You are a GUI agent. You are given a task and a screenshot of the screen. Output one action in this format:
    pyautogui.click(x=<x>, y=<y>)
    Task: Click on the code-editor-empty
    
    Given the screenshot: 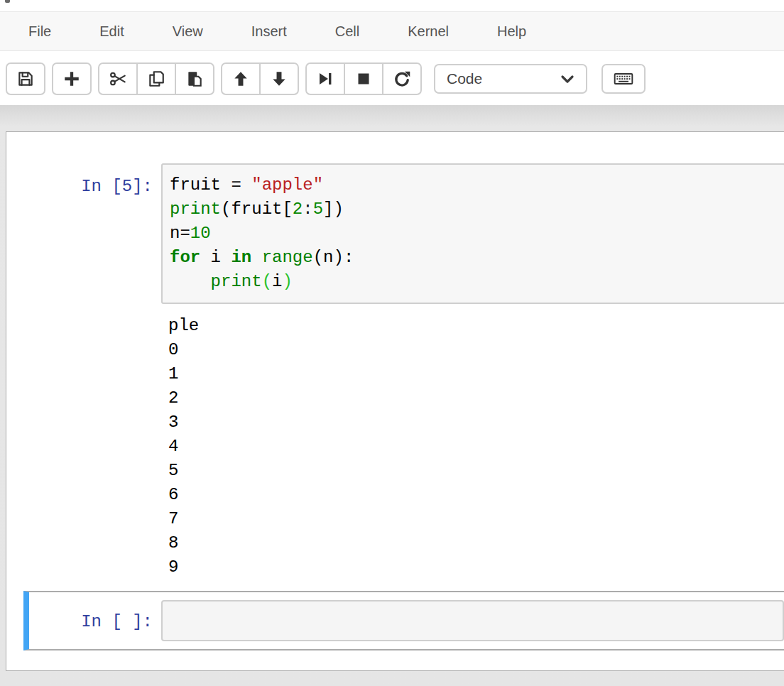 What is the action you would take?
    pyautogui.click(x=473, y=621)
    